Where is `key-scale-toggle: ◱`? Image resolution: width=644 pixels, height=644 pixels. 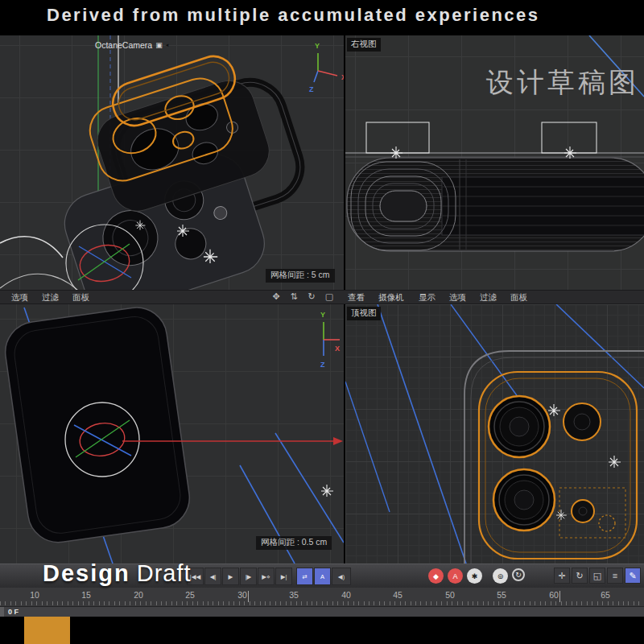
key-scale-toggle: ◱ is located at coordinates (597, 576).